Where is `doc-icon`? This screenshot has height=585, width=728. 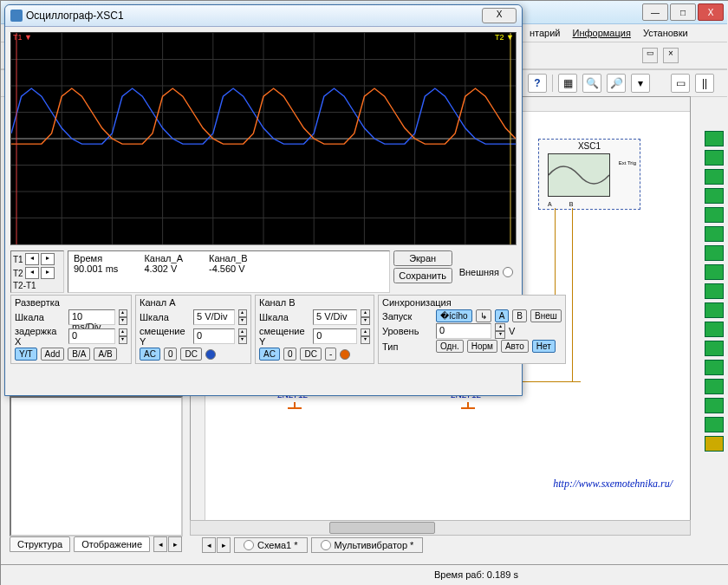 doc-icon is located at coordinates (326, 545).